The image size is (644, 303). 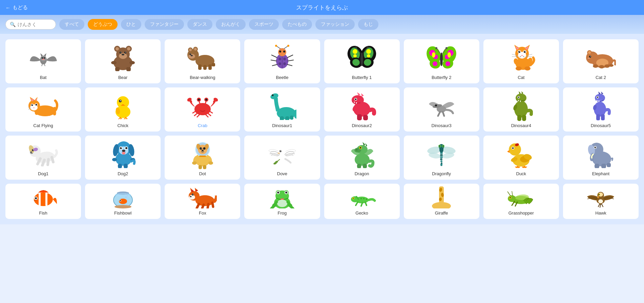 I want to click on sprite-card-dinosaur5: Dinosaur5, so click(x=601, y=109).